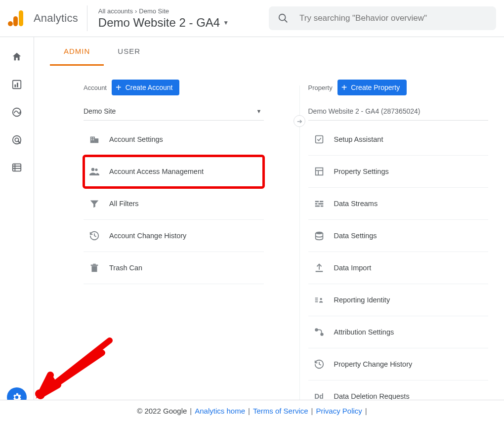  I want to click on menu-label: Data Import, so click(353, 268).